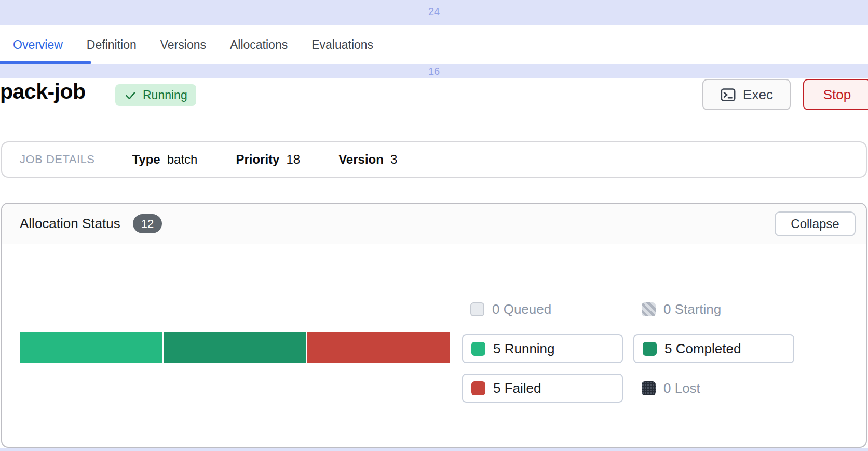 The image size is (868, 451). Describe the element at coordinates (147, 223) in the screenshot. I see `allocation-count-badge: 12` at that location.